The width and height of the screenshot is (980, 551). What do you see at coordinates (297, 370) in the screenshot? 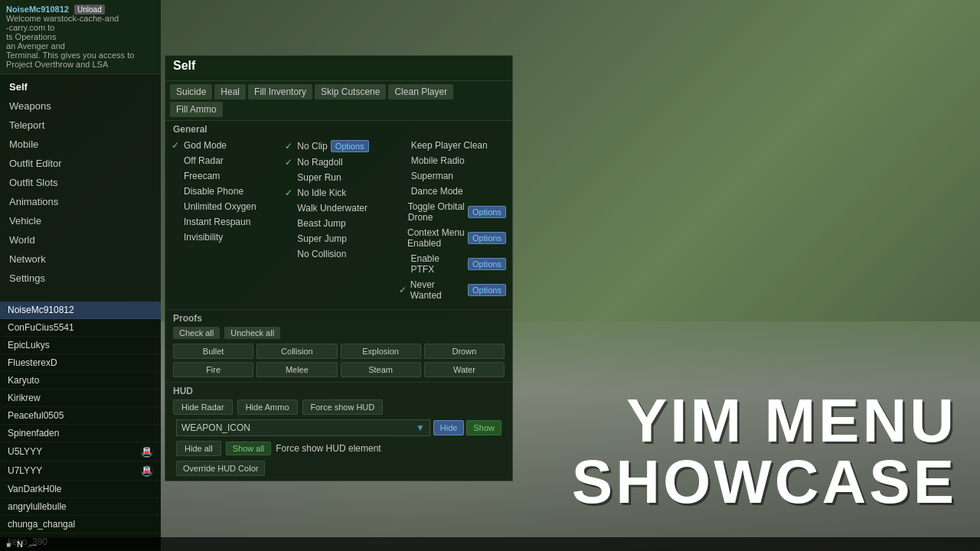
I see `proof-melee: Melee` at bounding box center [297, 370].